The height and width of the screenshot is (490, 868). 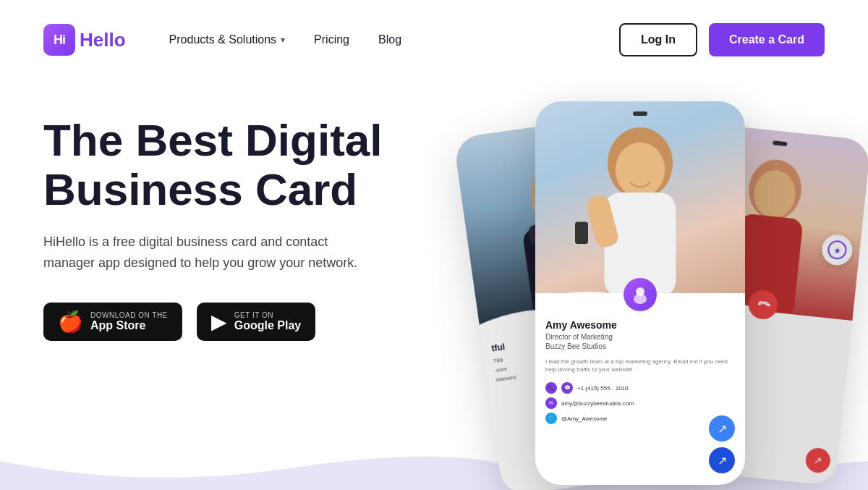 I want to click on contact-phone-row: 📞 💬 +1 (415) 555 - 1010, so click(x=640, y=388).